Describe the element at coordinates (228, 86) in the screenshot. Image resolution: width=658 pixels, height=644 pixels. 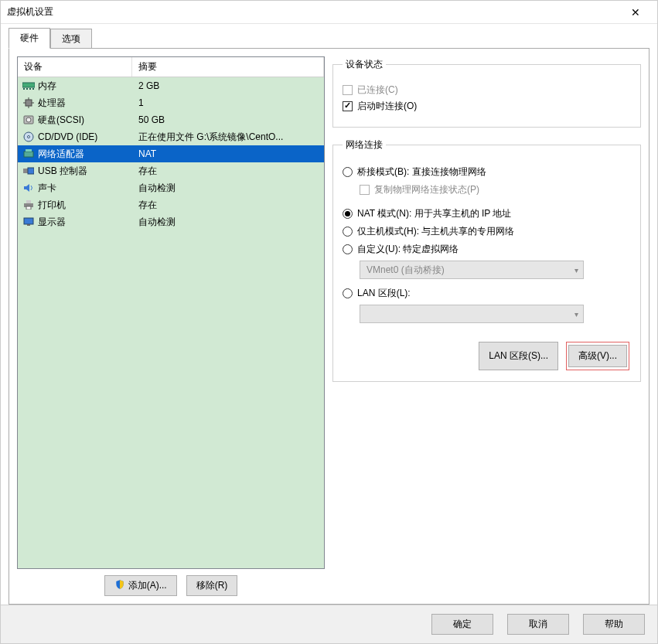
I see `device-summary: 2 GB` at that location.